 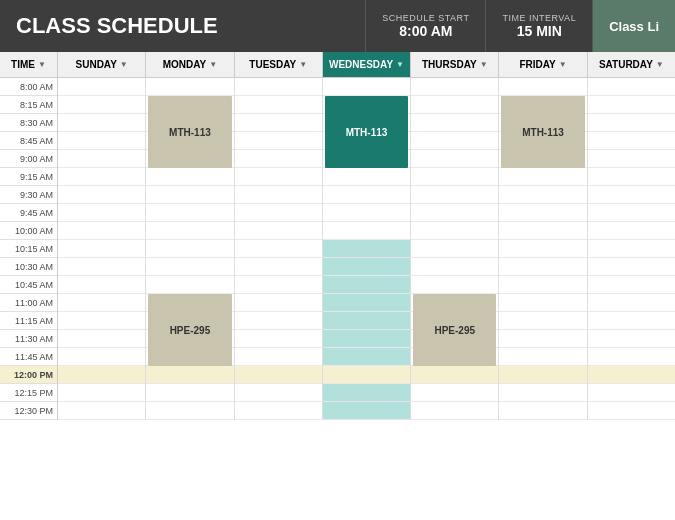 What do you see at coordinates (539, 18) in the screenshot?
I see `time-interval-label: TIME INTERVAL` at bounding box center [539, 18].